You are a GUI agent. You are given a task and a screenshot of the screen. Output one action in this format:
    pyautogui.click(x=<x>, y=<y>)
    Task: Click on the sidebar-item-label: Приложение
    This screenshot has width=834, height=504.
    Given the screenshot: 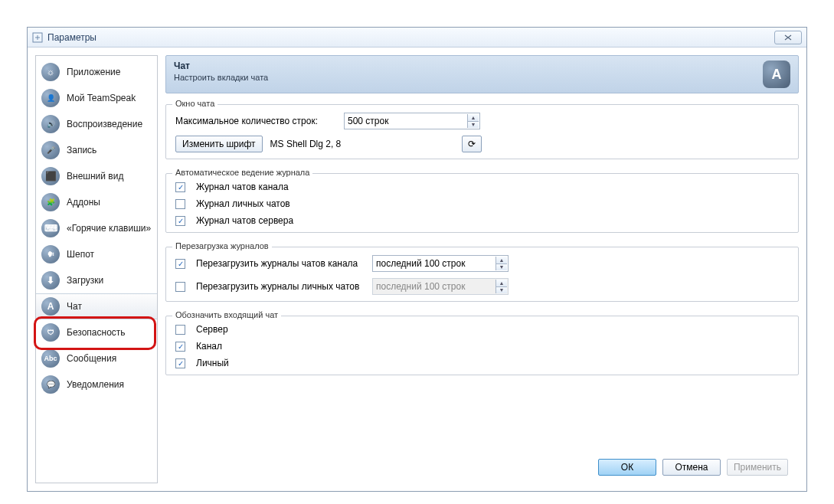 What is the action you would take?
    pyautogui.click(x=93, y=72)
    